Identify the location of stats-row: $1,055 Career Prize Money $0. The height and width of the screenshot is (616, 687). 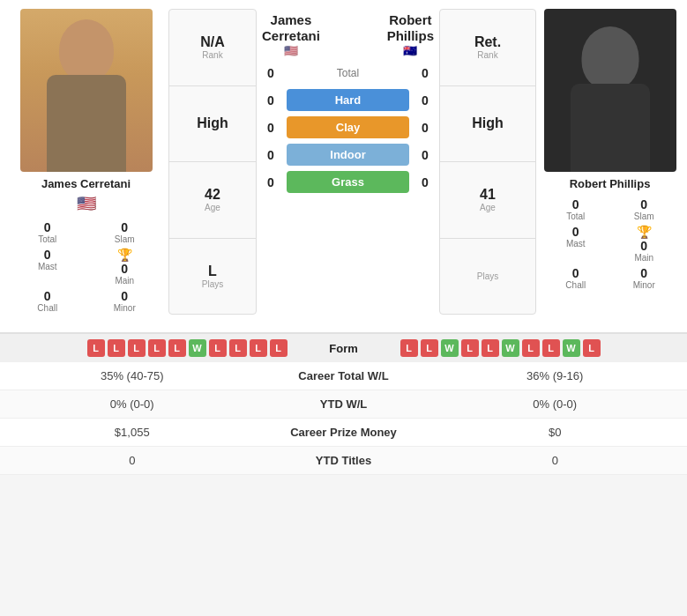
(344, 433).